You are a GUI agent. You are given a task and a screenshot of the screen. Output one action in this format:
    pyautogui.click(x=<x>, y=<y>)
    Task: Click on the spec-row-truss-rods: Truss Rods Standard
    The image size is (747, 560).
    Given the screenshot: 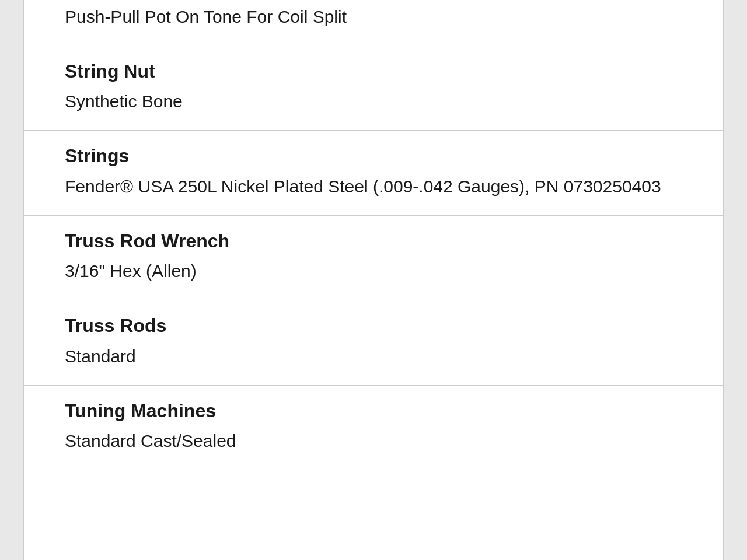 What is the action you would take?
    pyautogui.click(x=374, y=343)
    